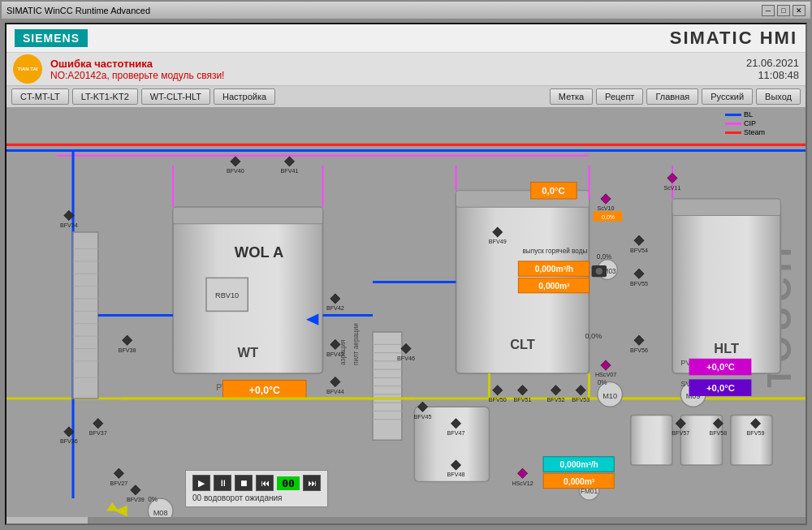 This screenshot has height=530, width=812. I want to click on svg-text: BFV42, so click(335, 308).